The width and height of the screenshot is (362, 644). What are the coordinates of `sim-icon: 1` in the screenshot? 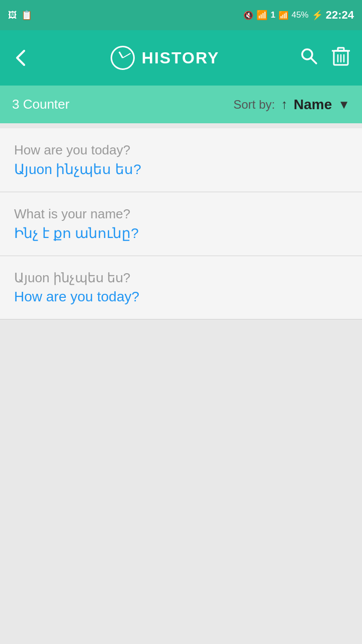 It's located at (273, 15).